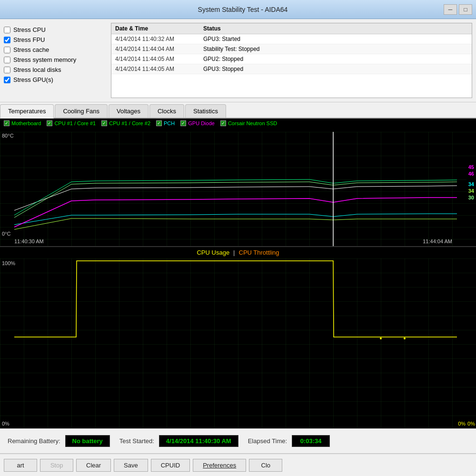 The width and height of the screenshot is (476, 476). Describe the element at coordinates (55, 50) in the screenshot. I see `checkbox-item-stress-cache: Stress cache` at that location.